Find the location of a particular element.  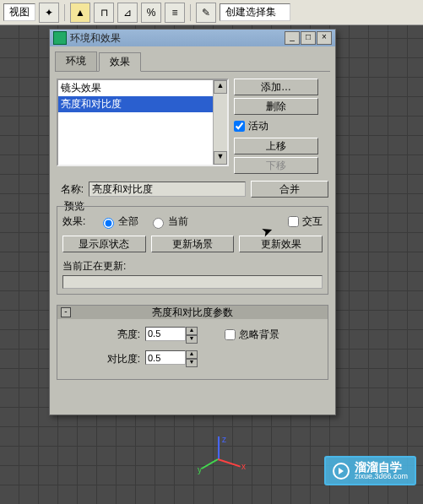

edit-named-sel-icon: ✎ is located at coordinates (206, 13).